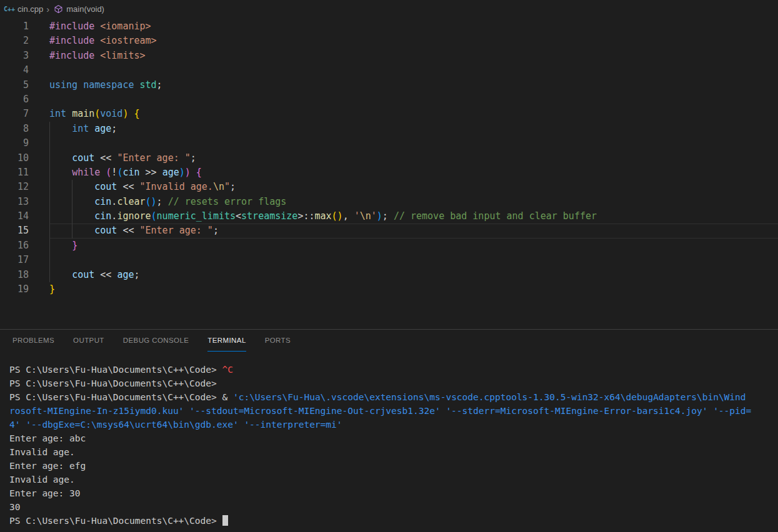  I want to click on symbol-method-icon, so click(59, 9).